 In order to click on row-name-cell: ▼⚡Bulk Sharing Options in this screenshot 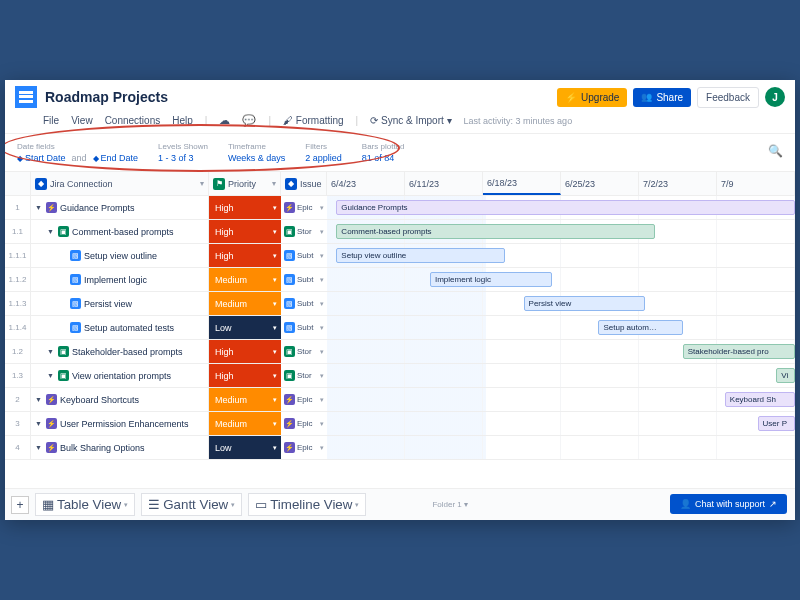, I will do `click(120, 448)`.